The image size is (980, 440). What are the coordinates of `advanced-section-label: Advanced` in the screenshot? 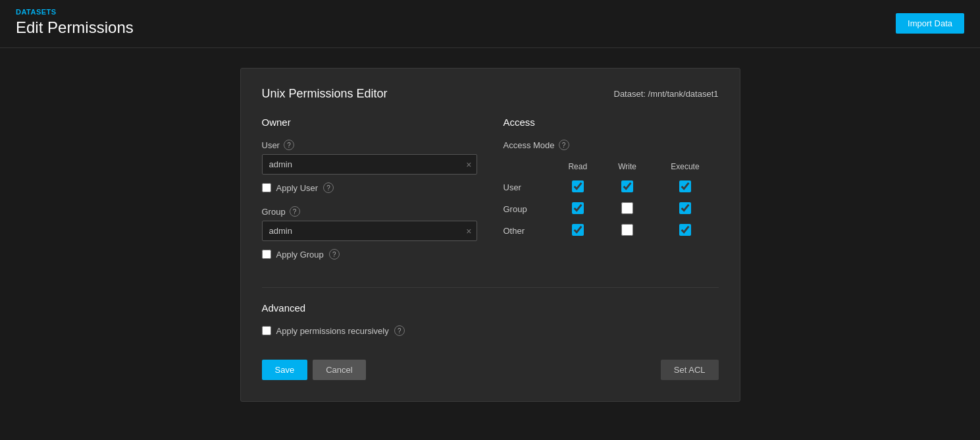 It's located at (490, 308).